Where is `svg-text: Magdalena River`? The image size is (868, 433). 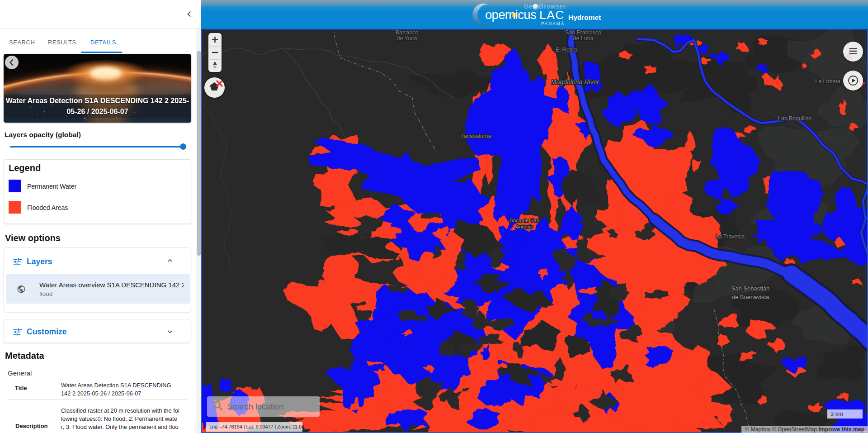 svg-text: Magdalena River is located at coordinates (575, 82).